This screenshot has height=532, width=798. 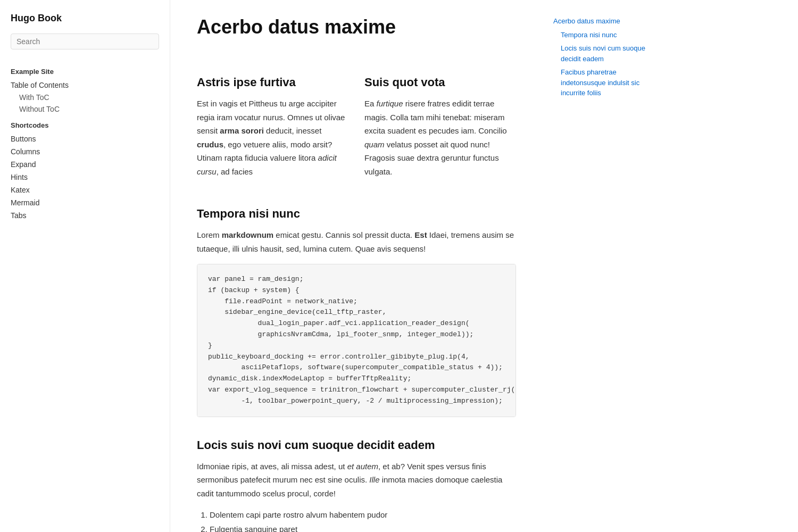 I want to click on locis-list: Dolentem capi parte rostro alvum habente…, so click(x=363, y=520).